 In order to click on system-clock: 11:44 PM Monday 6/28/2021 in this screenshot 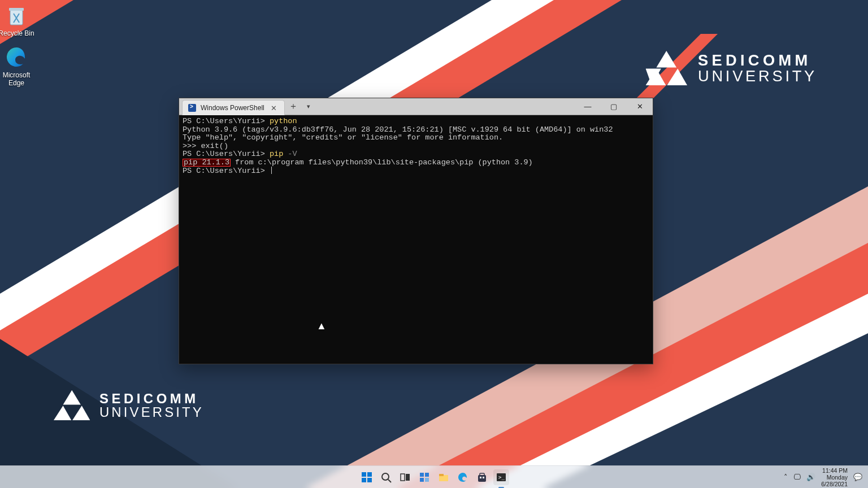, I will do `click(834, 477)`.